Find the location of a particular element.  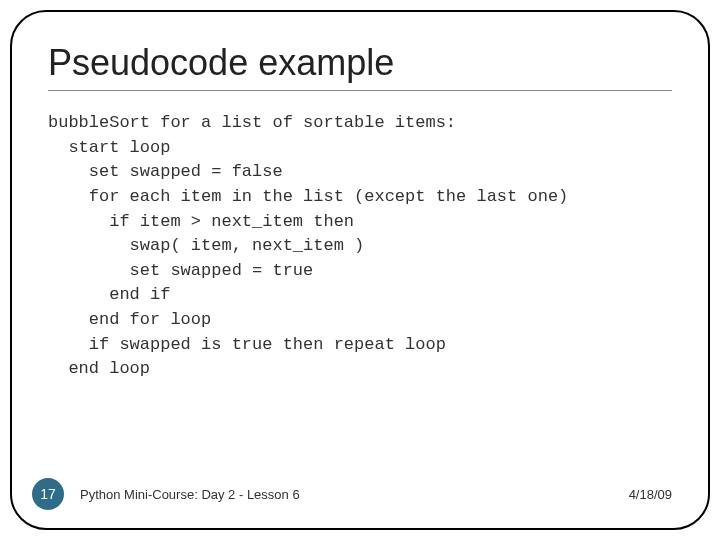

slide-date: 4/18/09 is located at coordinates (650, 494).